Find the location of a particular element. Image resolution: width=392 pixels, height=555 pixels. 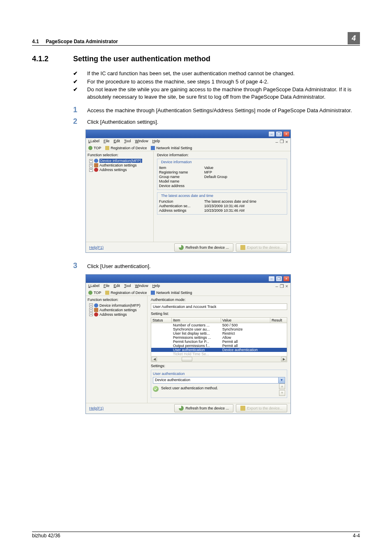

list-header: Status Item Value Result is located at coordinates (219, 320).